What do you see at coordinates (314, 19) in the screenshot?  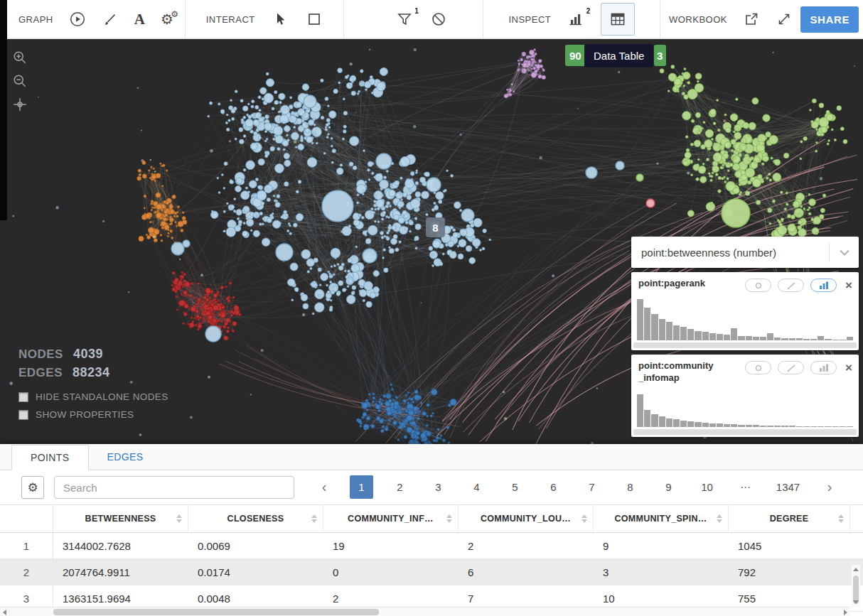 I see `box-select-icon` at bounding box center [314, 19].